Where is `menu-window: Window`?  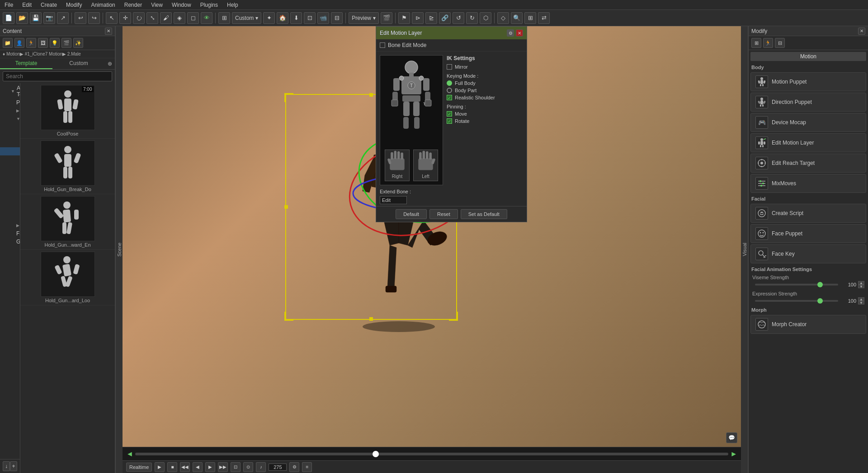 menu-window: Window is located at coordinates (182, 5).